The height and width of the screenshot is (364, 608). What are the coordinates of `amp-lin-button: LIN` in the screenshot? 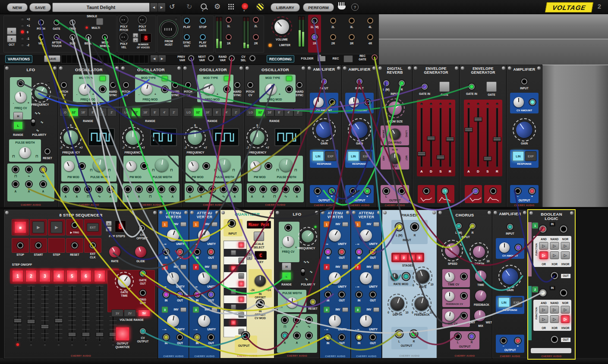 It's located at (318, 156).